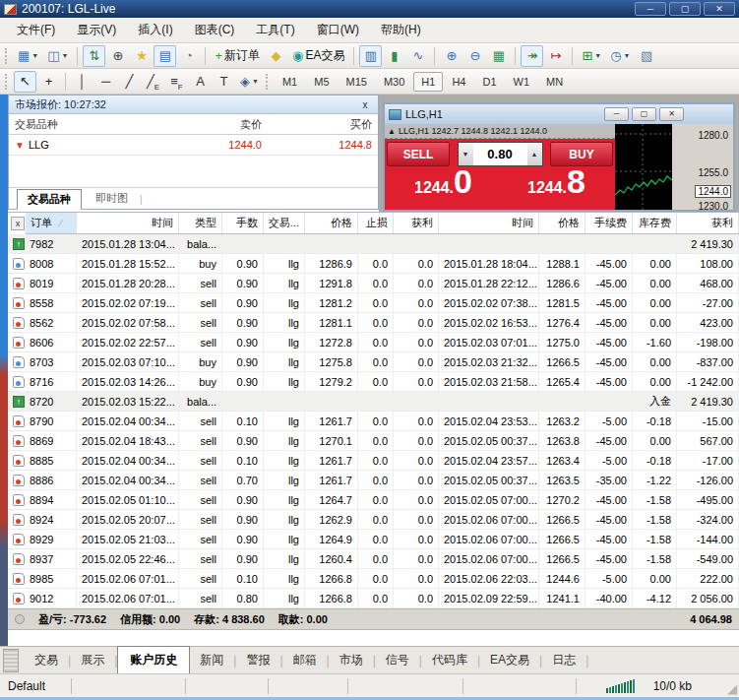 Image resolution: width=739 pixels, height=700 pixels. What do you see at coordinates (27, 686) in the screenshot?
I see `profile-selector: Default` at bounding box center [27, 686].